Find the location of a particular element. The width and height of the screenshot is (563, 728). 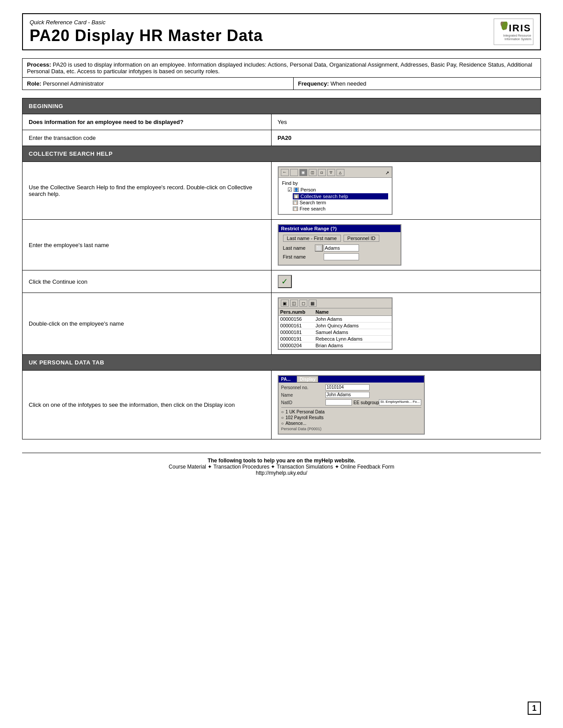

toolbar-icon3: ◻ is located at coordinates (322, 173).